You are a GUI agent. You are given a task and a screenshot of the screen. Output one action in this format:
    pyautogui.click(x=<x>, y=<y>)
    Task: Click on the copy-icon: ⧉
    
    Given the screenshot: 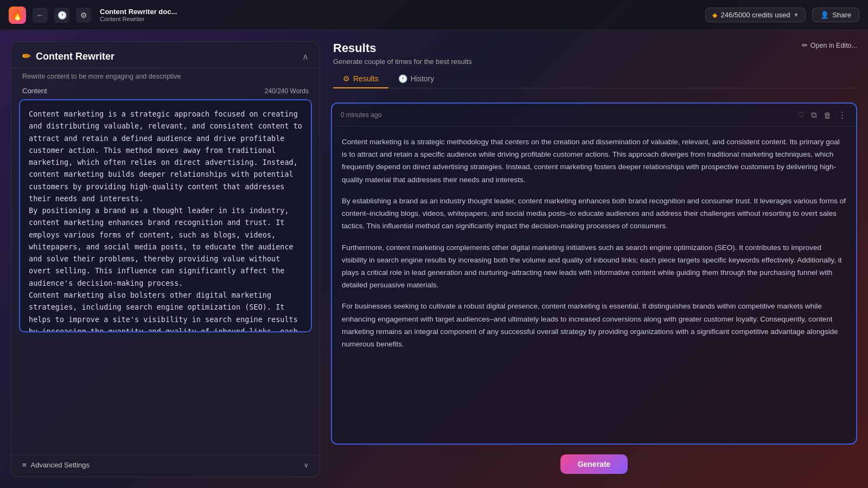 What is the action you would take?
    pyautogui.click(x=814, y=115)
    